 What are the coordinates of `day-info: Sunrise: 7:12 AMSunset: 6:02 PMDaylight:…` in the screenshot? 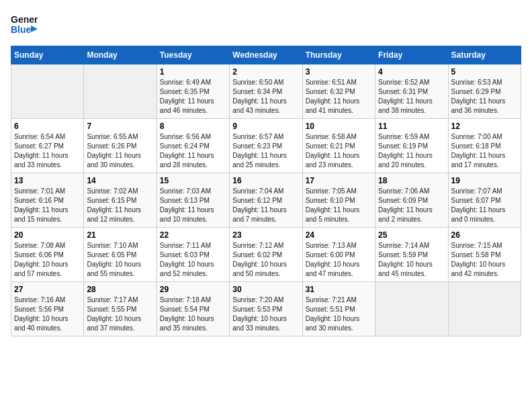 It's located at (266, 260).